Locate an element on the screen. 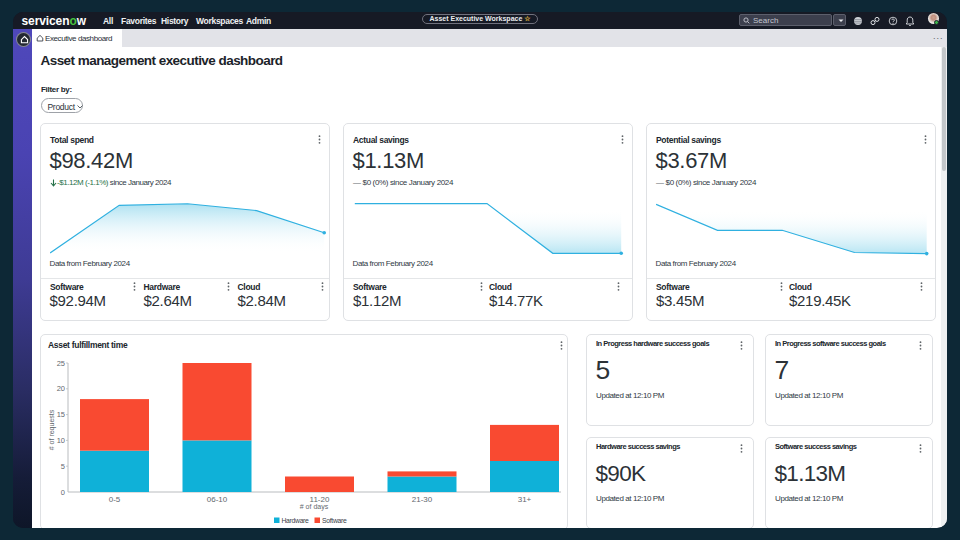 The width and height of the screenshot is (960, 540). svg-text: 0-5 is located at coordinates (115, 498).